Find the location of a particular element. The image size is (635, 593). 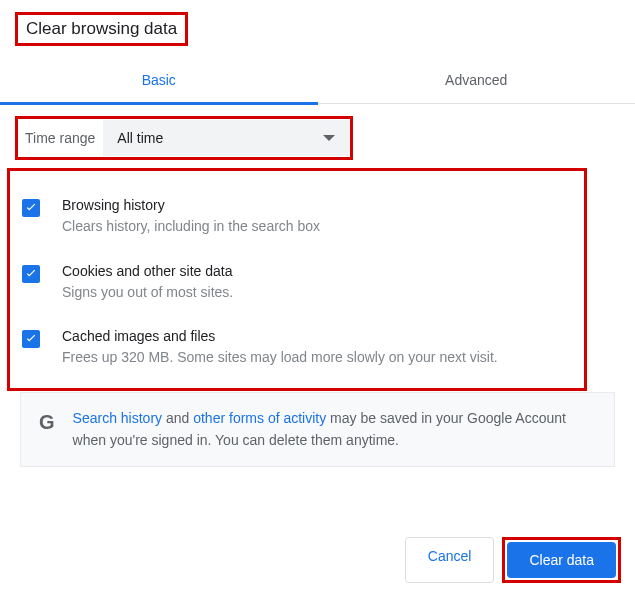

time-range-highlight: Time range All time is located at coordinates (184, 138).